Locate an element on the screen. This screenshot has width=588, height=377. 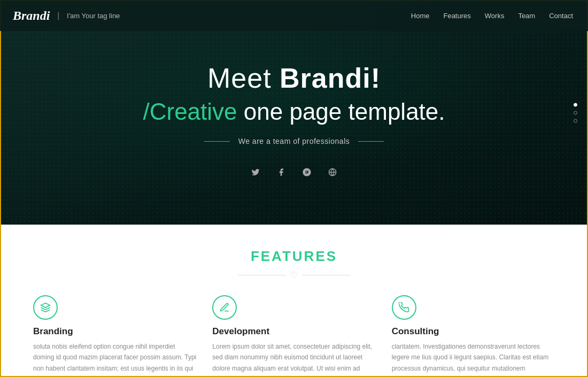
feature-item-consulting: Consulting claritatem. Investigationes d… is located at coordinates (474, 336).